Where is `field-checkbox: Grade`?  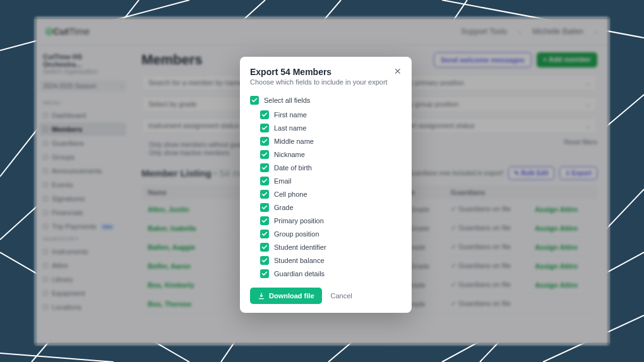
field-checkbox: Grade is located at coordinates (326, 207).